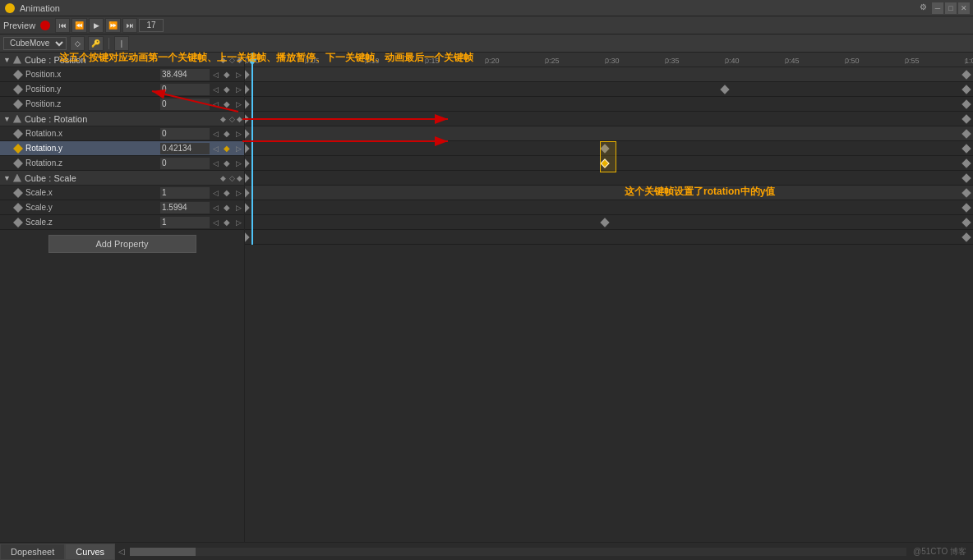 Image resolution: width=973 pixels, height=560 pixels. I want to click on prop-value-scalex, so click(185, 193).